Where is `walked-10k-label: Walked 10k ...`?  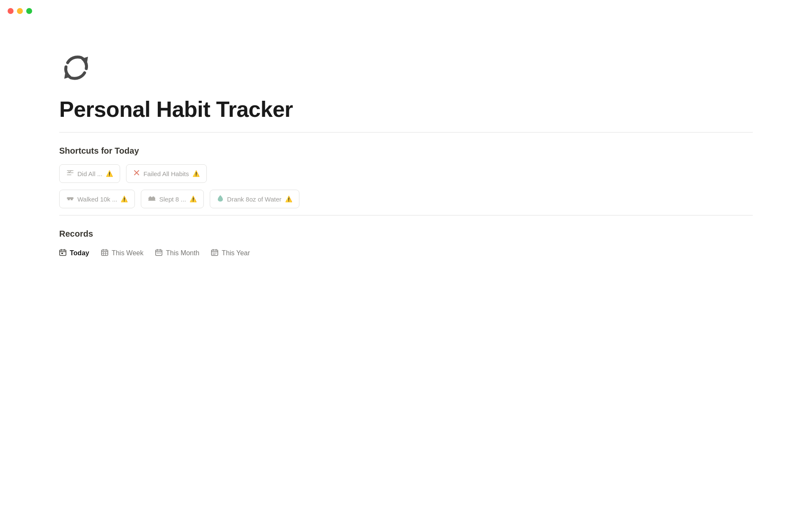 walked-10k-label: Walked 10k ... is located at coordinates (97, 199).